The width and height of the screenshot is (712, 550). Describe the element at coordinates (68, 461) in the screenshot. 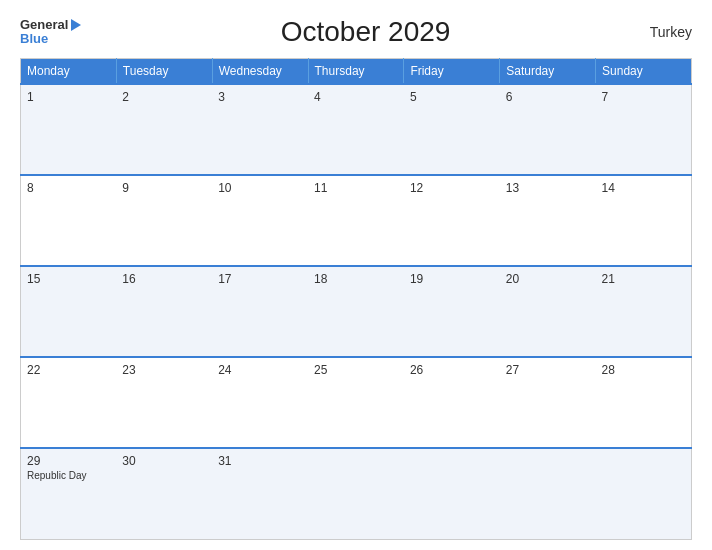

I see `day-number: 29` at that location.